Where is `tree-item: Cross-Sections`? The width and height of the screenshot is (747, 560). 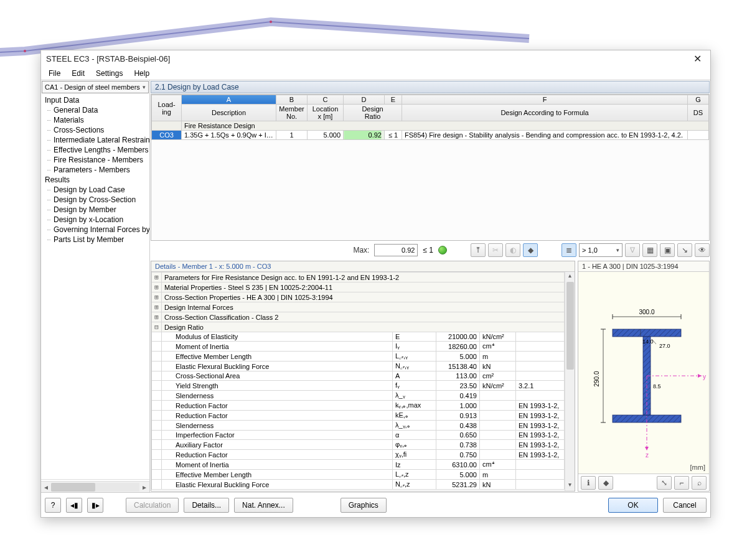 tree-item: Cross-Sections is located at coordinates (95, 130).